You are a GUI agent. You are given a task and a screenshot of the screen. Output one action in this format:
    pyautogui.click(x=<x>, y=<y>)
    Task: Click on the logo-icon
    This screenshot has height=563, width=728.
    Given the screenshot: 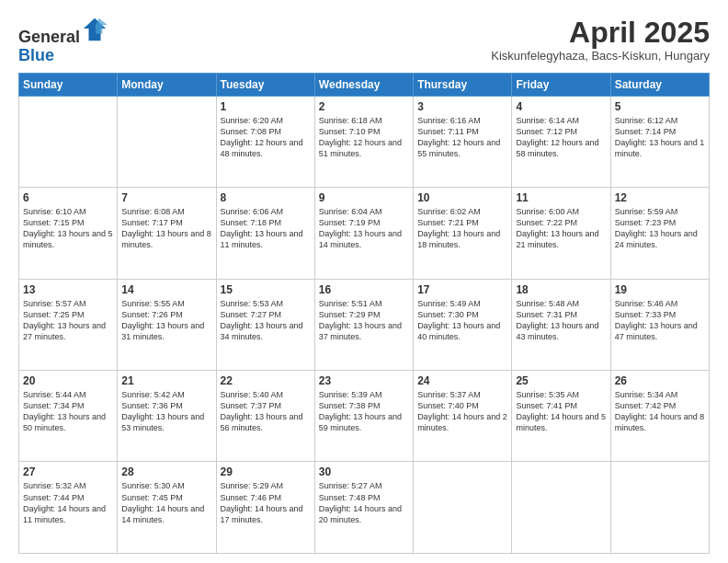 What is the action you would take?
    pyautogui.click(x=95, y=29)
    